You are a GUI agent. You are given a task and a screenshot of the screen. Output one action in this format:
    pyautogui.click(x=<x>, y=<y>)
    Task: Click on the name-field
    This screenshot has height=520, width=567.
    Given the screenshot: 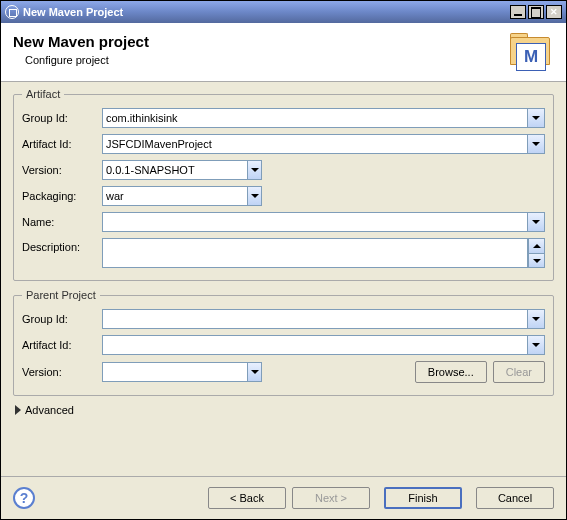 What is the action you would take?
    pyautogui.click(x=315, y=222)
    